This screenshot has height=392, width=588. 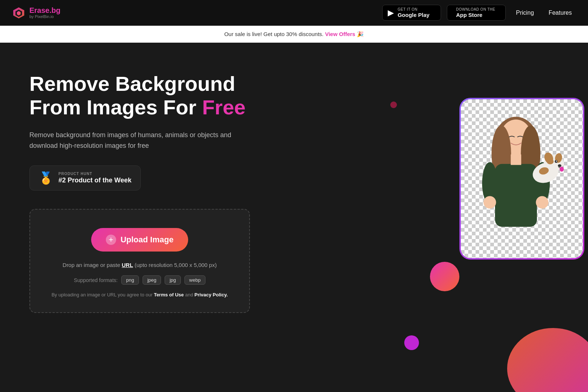 What do you see at coordinates (391, 13) in the screenshot?
I see `google-play-icon: ▶` at bounding box center [391, 13].